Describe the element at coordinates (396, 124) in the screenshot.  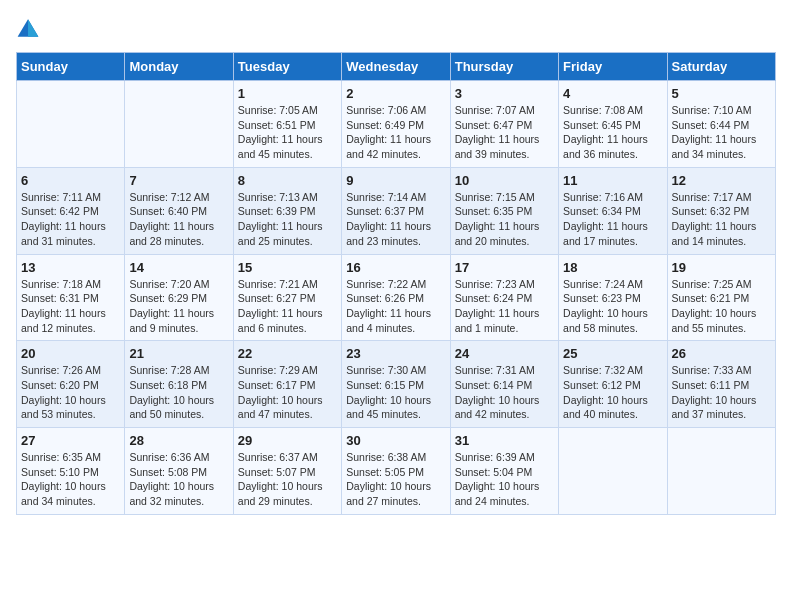
I see `week-row-1: 1Sunrise: 7:05 AM Sunset: 6:51 PM Daylig…` at that location.